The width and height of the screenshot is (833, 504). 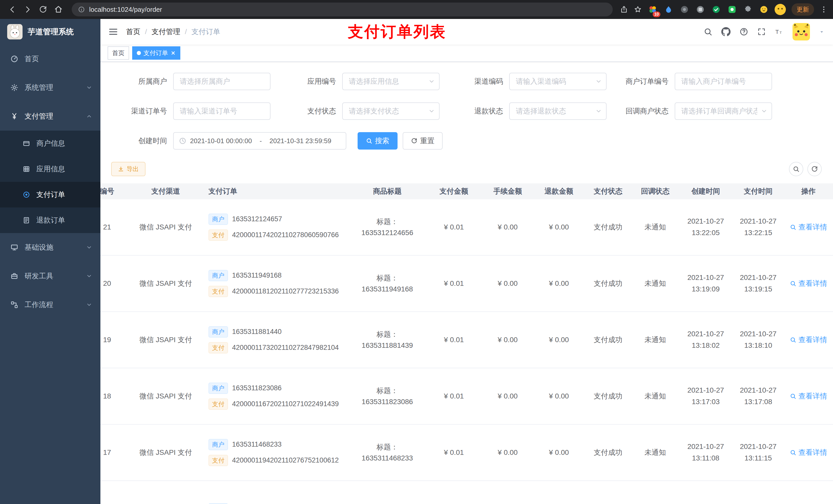 I want to click on sidebar-item-home: 首页, so click(x=50, y=59).